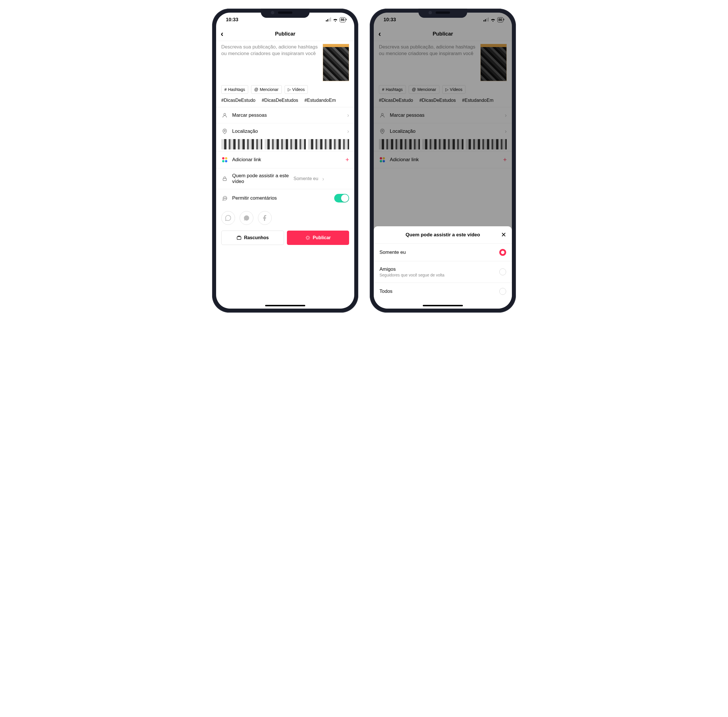 The image size is (728, 717). What do you see at coordinates (443, 272) in the screenshot?
I see `privacy-option-friends: Amigos Seguidores que você segue de volt…` at bounding box center [443, 272].